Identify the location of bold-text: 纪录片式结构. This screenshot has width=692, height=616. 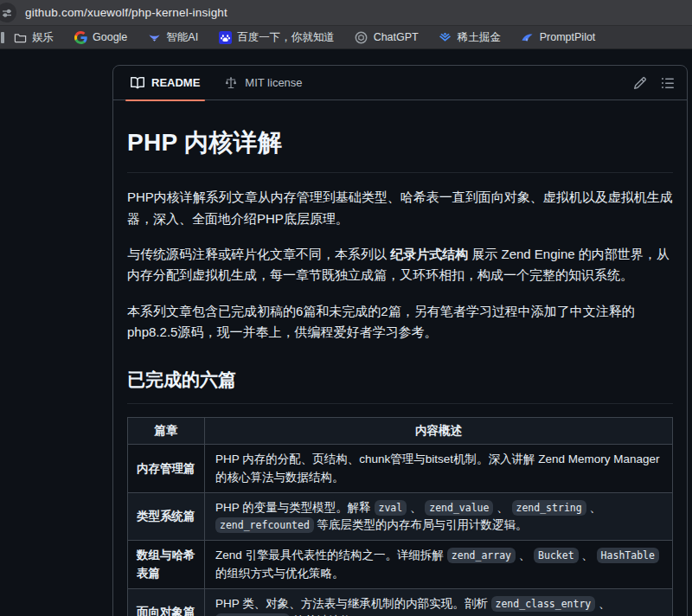
(429, 254).